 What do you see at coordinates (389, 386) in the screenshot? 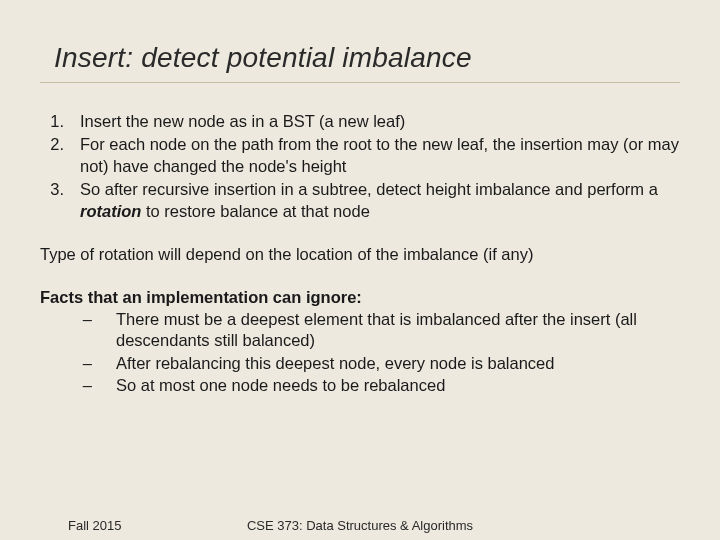
I see `list-text: So at most one node needs to be rebalanc…` at bounding box center [389, 386].